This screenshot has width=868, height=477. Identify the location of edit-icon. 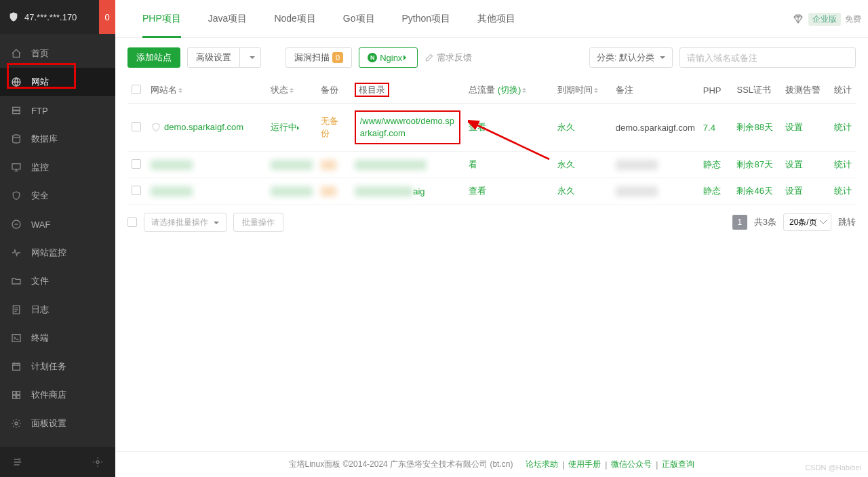
(429, 58).